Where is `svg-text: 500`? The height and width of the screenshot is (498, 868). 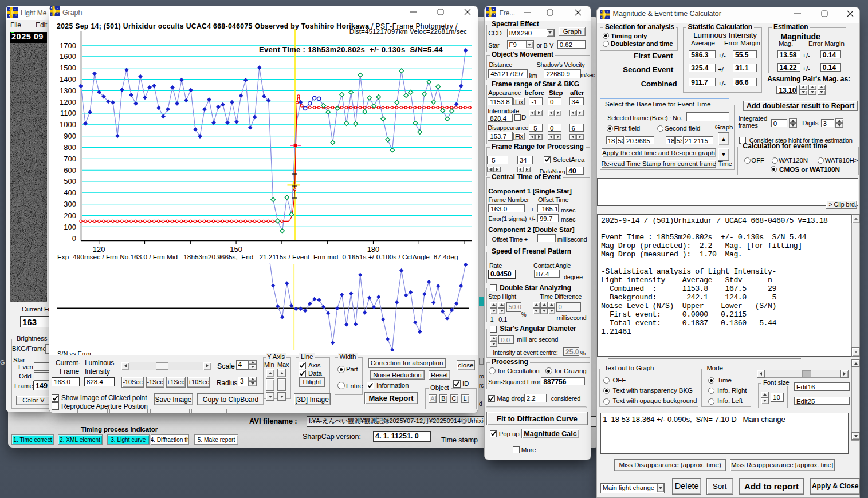 svg-text: 500 is located at coordinates (70, 181).